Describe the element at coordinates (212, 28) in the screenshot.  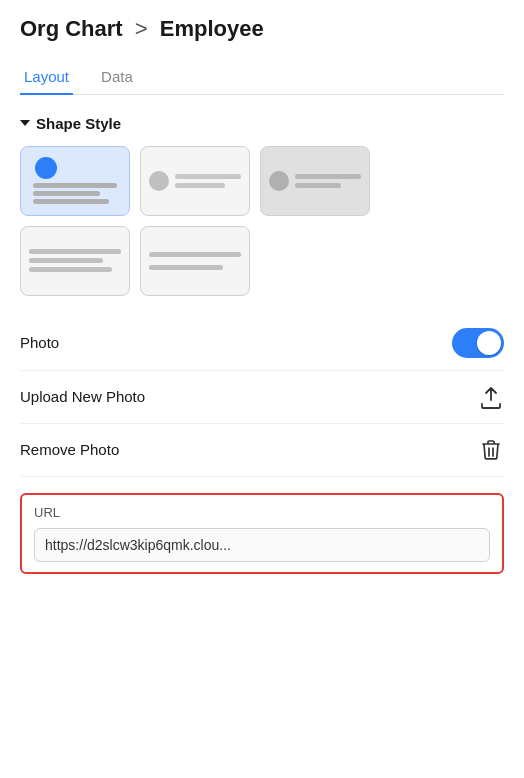
I see `breadcrumb-child: Employee` at that location.